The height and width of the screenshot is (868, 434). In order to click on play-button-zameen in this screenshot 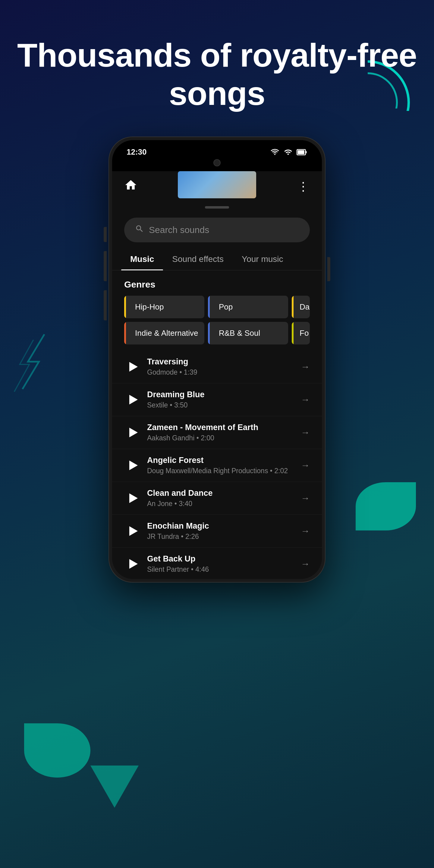, I will do `click(133, 433)`.